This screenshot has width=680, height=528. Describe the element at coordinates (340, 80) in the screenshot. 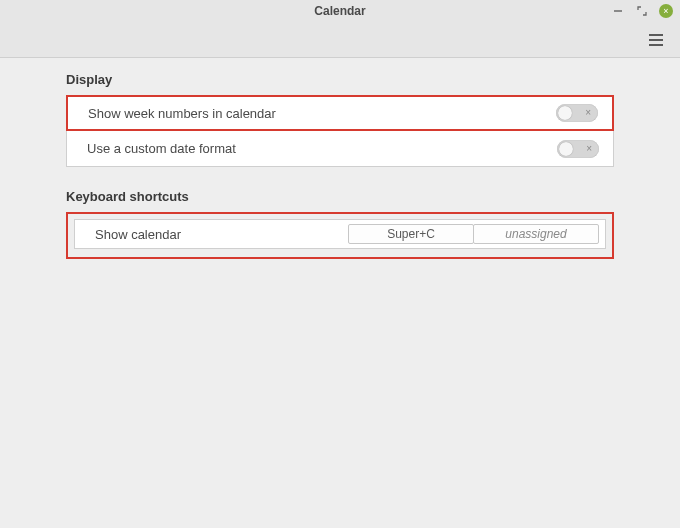

I see `display-section-title: Display` at that location.